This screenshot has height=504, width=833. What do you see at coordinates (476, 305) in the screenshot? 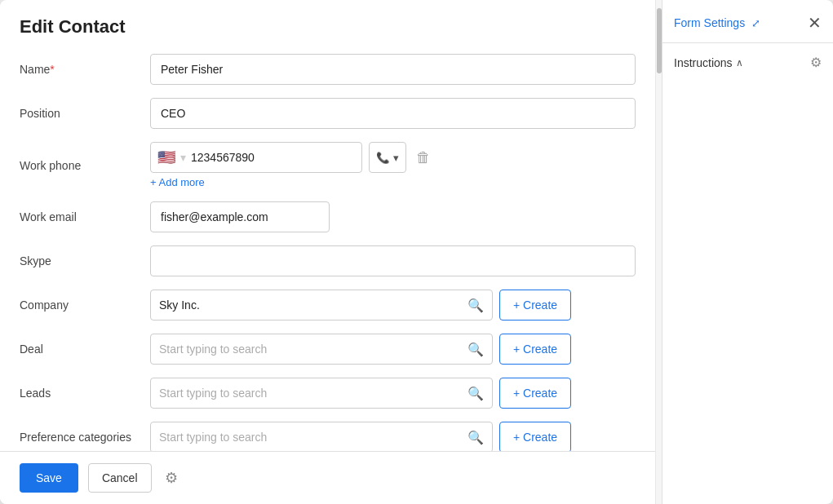
I see `company-search-icon: 🔍` at bounding box center [476, 305].